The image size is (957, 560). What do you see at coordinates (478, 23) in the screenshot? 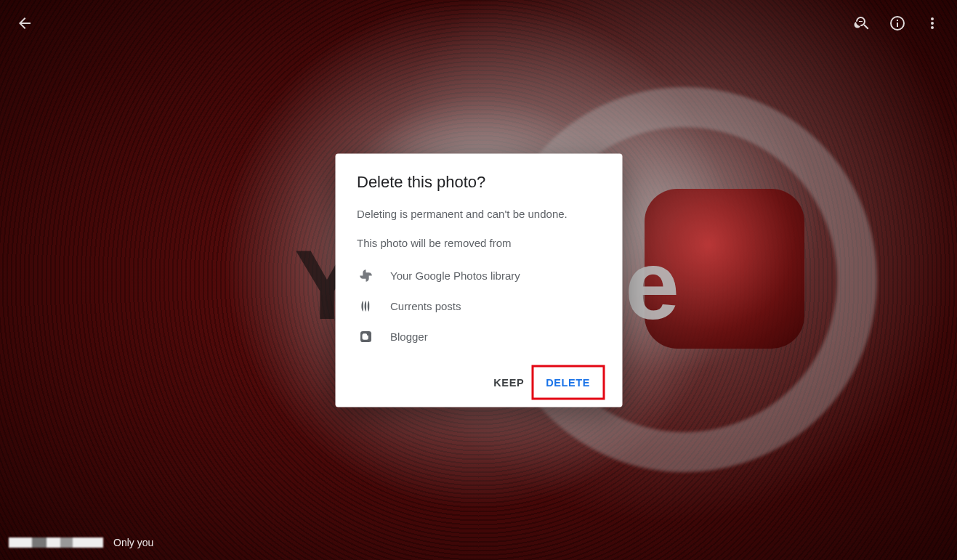
I see `photo-viewer-toolbar` at bounding box center [478, 23].